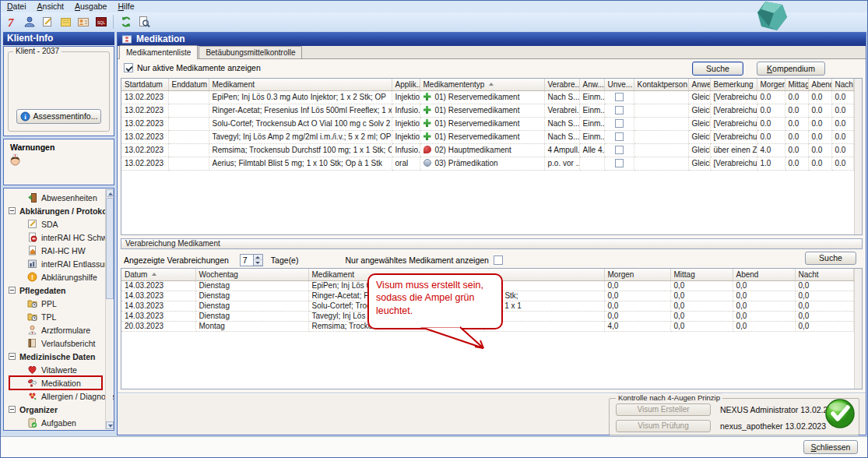 This screenshot has width=868, height=458. Describe the element at coordinates (65, 22) in the screenshot. I see `notes-icon` at that location.